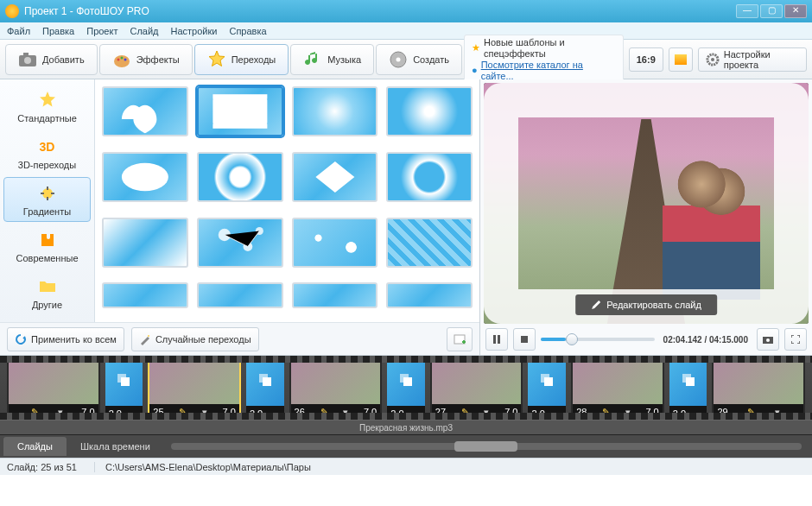  I want to click on settings-label: Настройки проекта, so click(762, 60).